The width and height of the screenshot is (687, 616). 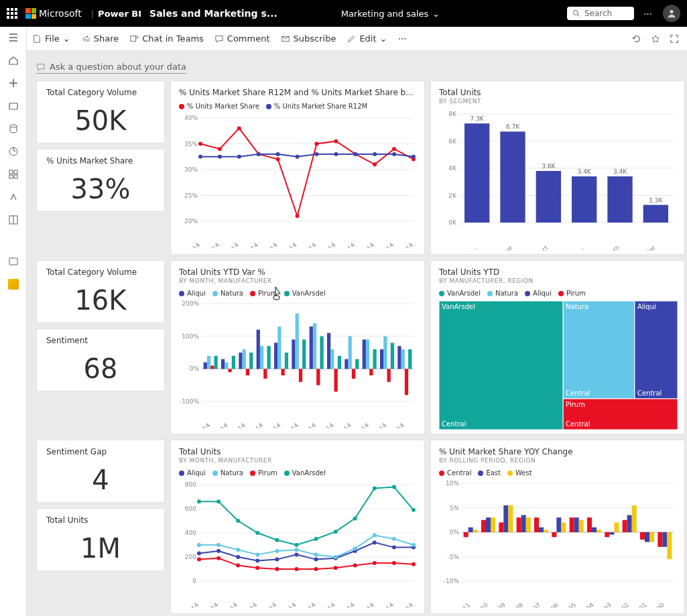 What do you see at coordinates (601, 13) in the screenshot?
I see `global-search: Search` at bounding box center [601, 13].